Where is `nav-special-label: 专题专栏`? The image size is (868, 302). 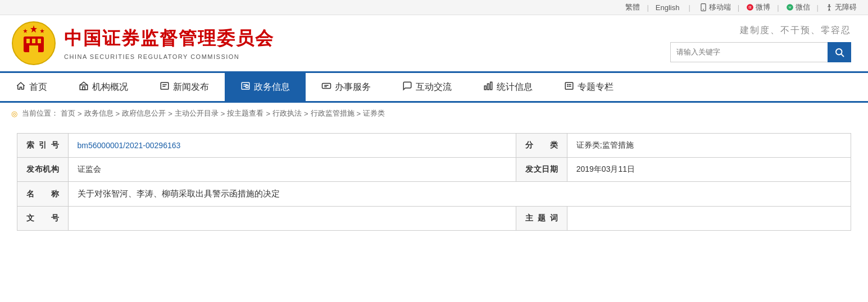 nav-special-label: 专题专栏 is located at coordinates (596, 88).